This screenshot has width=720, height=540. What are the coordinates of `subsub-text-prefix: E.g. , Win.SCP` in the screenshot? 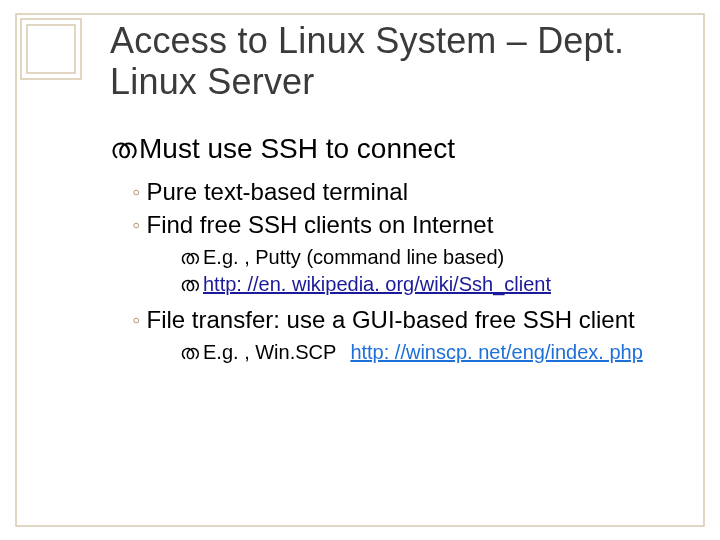 It's located at (270, 352).